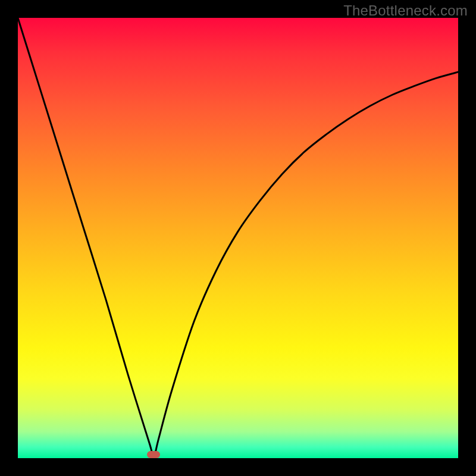  What do you see at coordinates (154, 455) in the screenshot?
I see `optimum-marker` at bounding box center [154, 455].